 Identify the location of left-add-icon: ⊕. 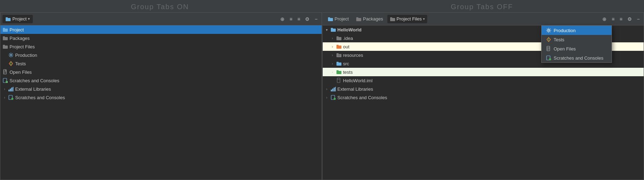
(282, 19).